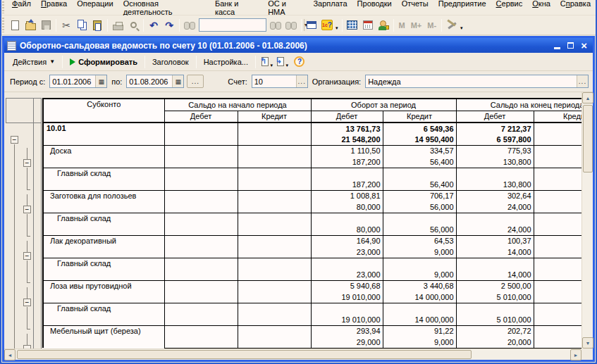  What do you see at coordinates (495, 286) in the screenshot?
I see `sum-cell: 2 500,00` at bounding box center [495, 286].